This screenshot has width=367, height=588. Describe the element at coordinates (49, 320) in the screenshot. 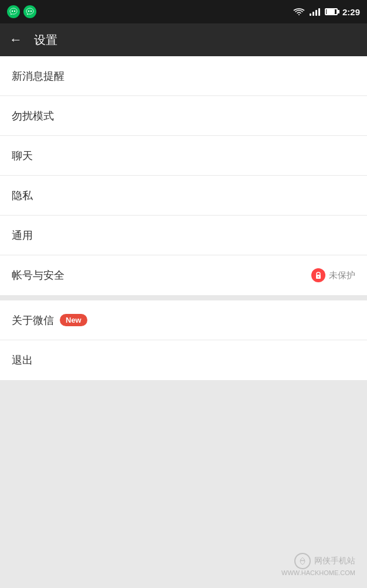

I see `about-wechat-left: 关于微信 New` at that location.